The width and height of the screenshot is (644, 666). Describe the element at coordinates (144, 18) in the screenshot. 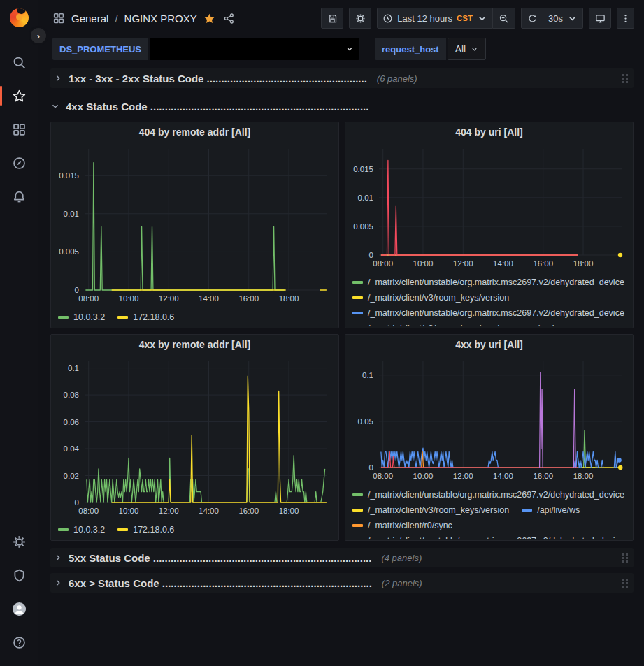

I see `breadcrumb: General / NGINX PROXY` at that location.